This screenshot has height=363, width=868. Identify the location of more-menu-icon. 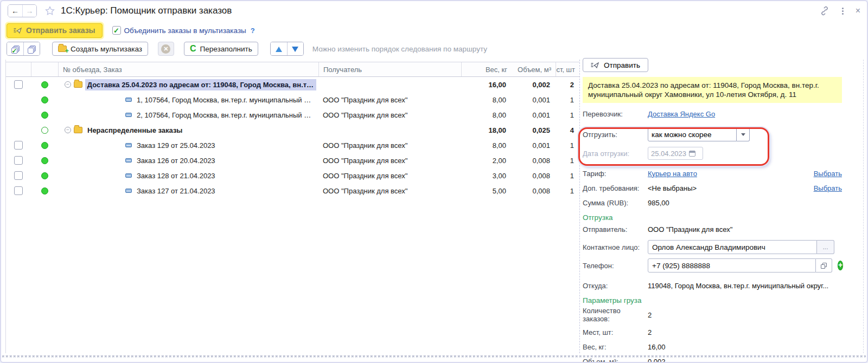
(843, 11).